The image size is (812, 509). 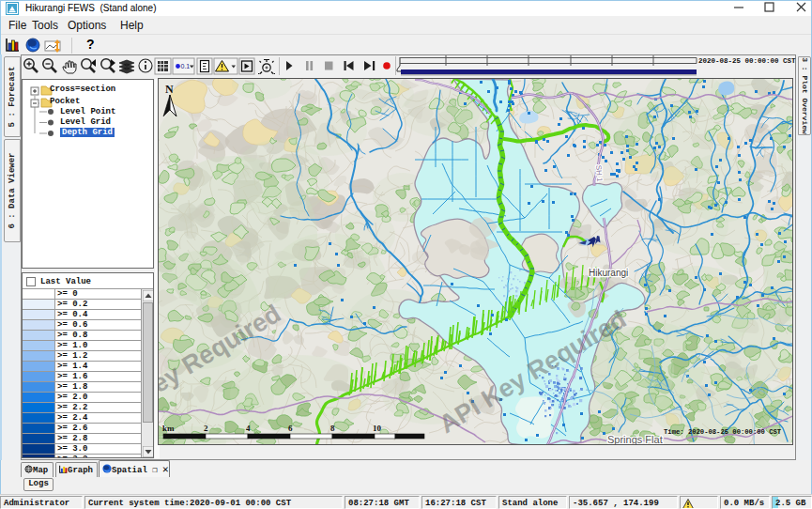 What do you see at coordinates (248, 428) in the screenshot?
I see `svg-text: 4` at bounding box center [248, 428].